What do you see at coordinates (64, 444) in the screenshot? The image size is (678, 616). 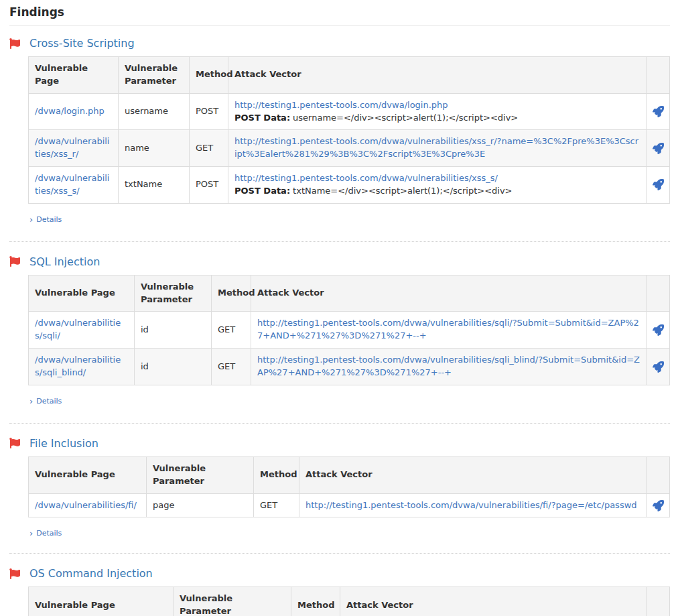 I see `section-title: File Inclusion` at bounding box center [64, 444].